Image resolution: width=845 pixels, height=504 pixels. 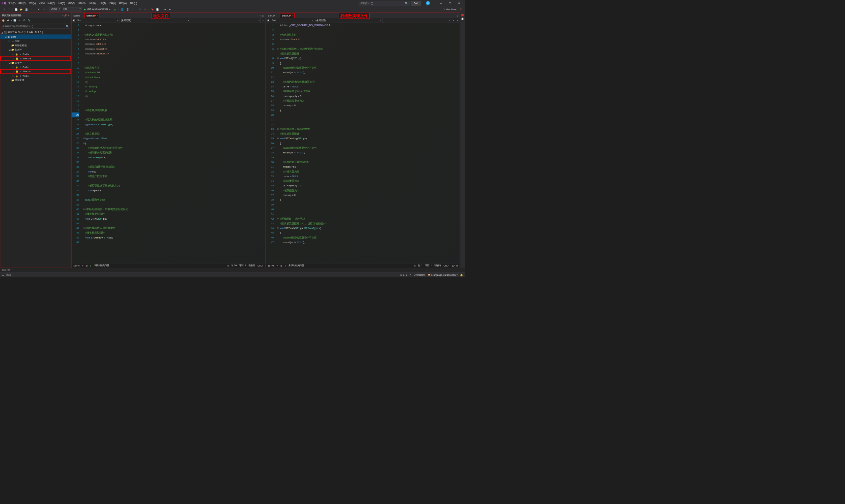 I want to click on filter-icon: ⛭, so click(x=20, y=20).